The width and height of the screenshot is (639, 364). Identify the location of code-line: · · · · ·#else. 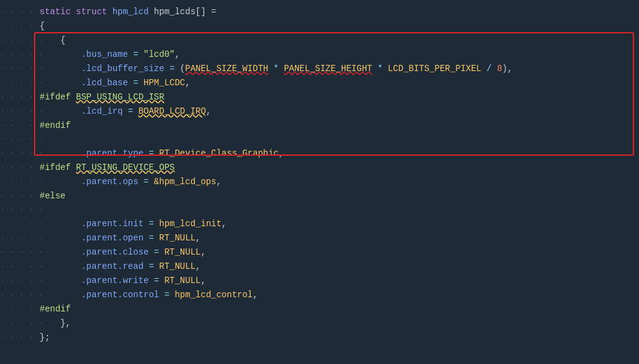
(319, 197).